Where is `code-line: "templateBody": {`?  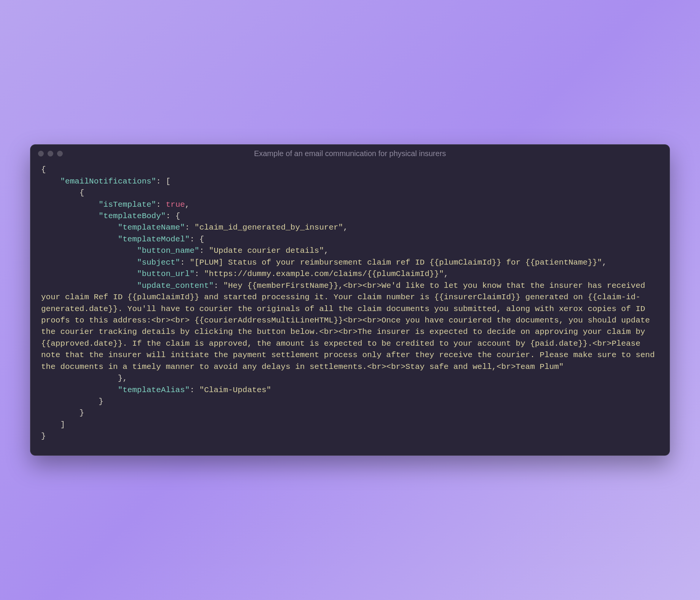 code-line: "templateBody": { is located at coordinates (350, 216).